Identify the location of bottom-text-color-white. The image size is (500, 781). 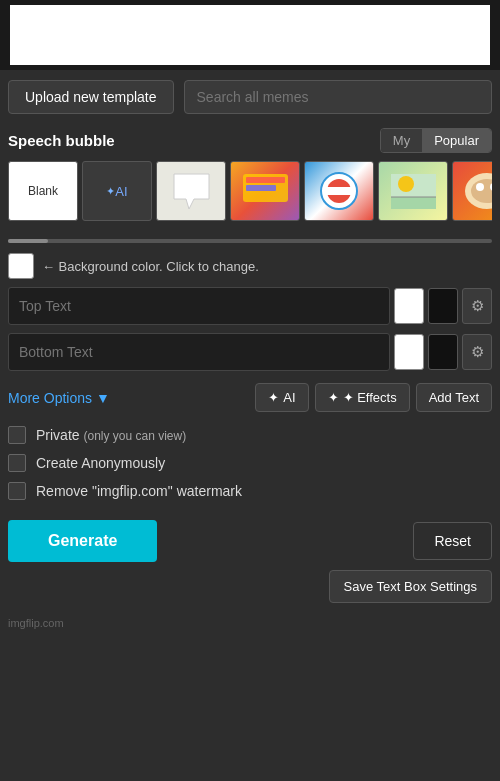
(409, 352).